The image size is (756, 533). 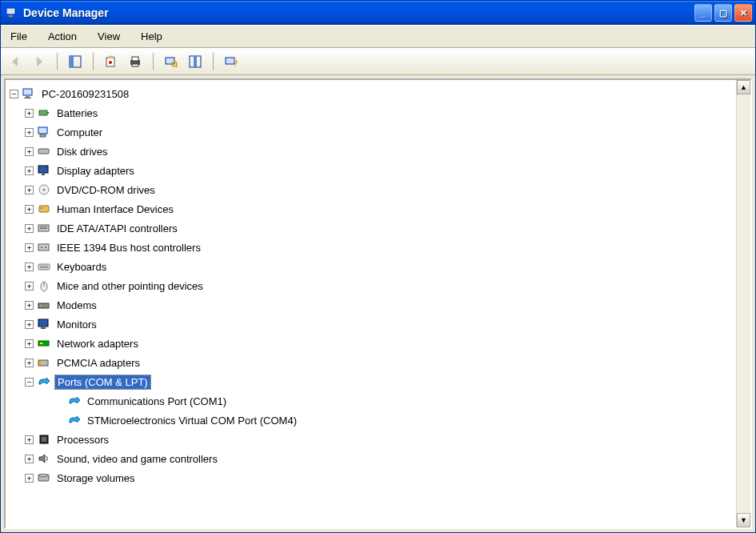 What do you see at coordinates (135, 62) in the screenshot?
I see `print-button` at bounding box center [135, 62].